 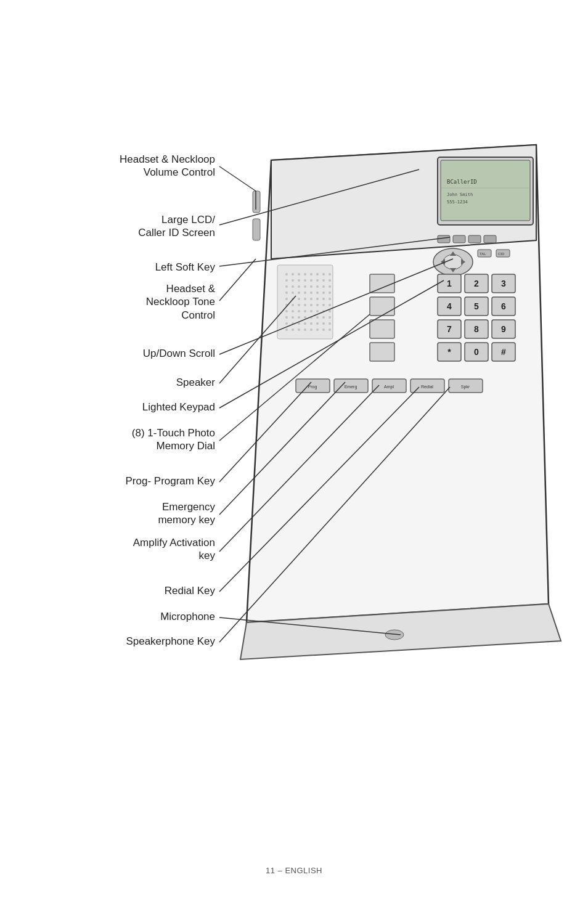 I want to click on page-footer: 11 – ENGLISH, so click(x=294, y=870).